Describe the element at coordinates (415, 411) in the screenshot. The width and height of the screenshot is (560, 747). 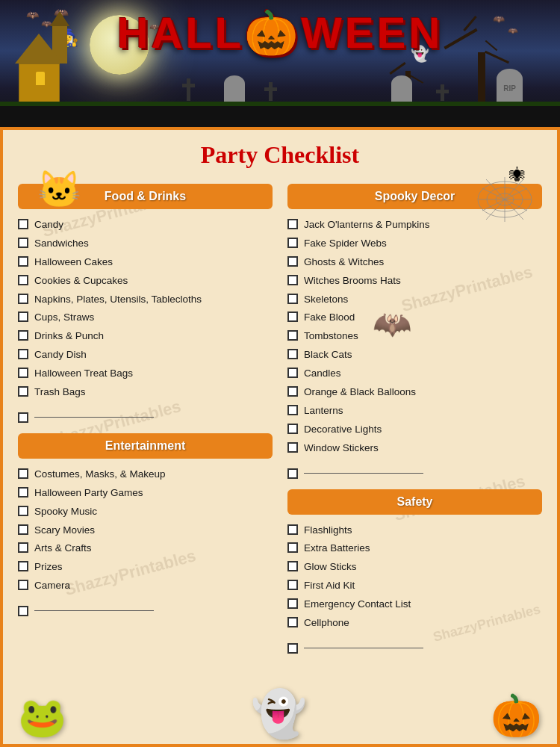
I see `list-item: Lanterns` at that location.